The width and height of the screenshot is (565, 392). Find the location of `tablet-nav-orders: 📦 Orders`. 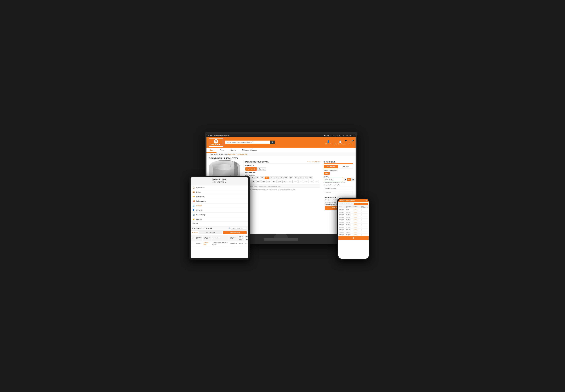

tablet-nav-orders: 📦 Orders is located at coordinates (219, 192).